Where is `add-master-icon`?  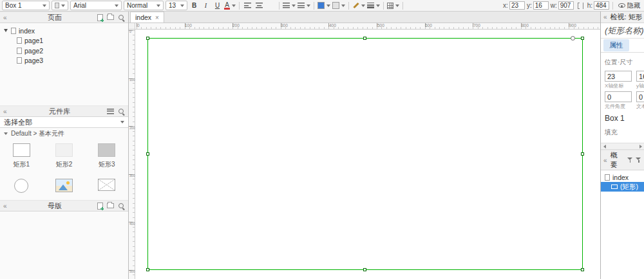
add-master-icon is located at coordinates (100, 206).